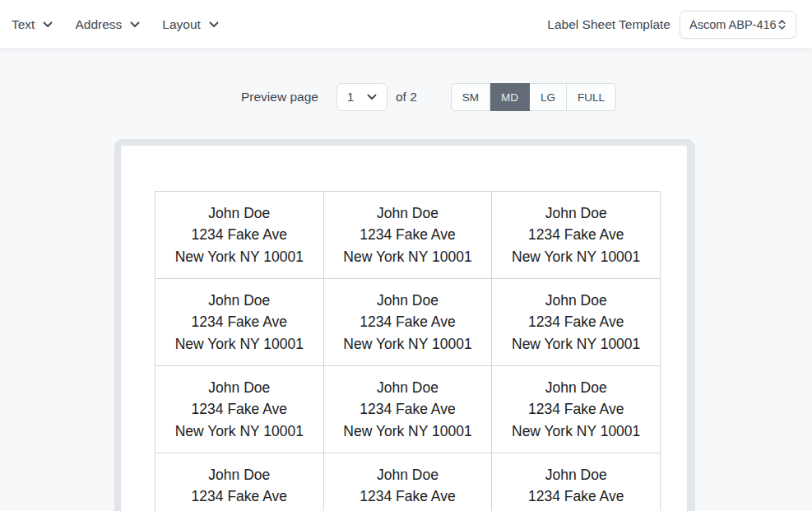 The height and width of the screenshot is (511, 812). What do you see at coordinates (99, 25) in the screenshot?
I see `menu-address-label: Address` at bounding box center [99, 25].